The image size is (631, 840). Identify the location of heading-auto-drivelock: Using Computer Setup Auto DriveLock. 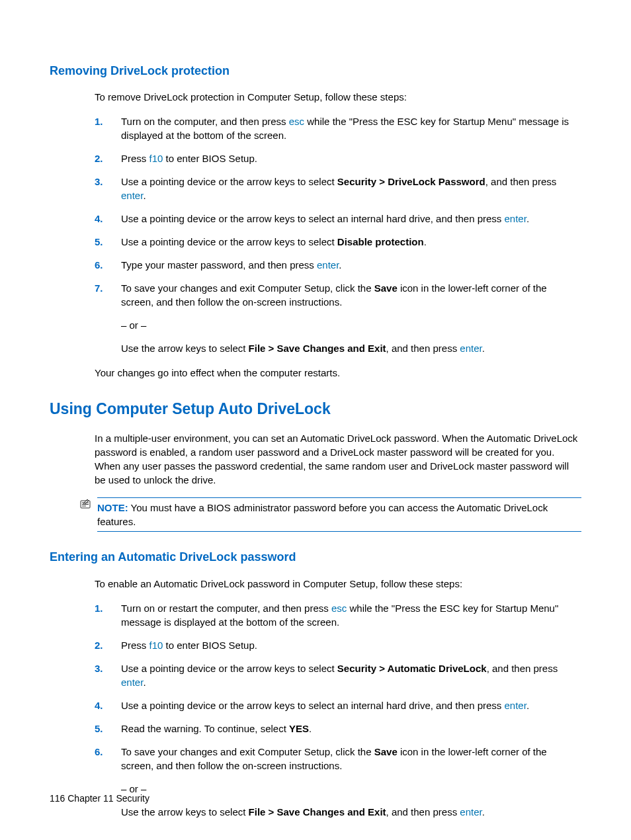
(316, 409).